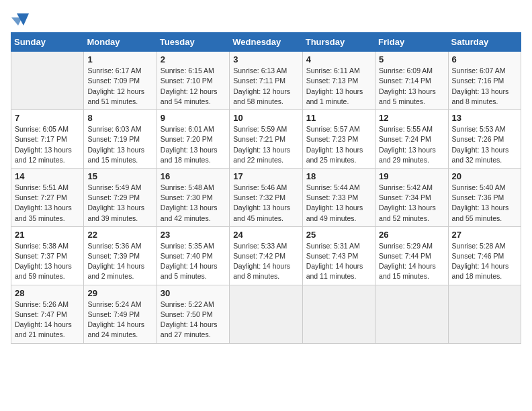 This screenshot has width=532, height=411. I want to click on day-number: 5, so click(411, 59).